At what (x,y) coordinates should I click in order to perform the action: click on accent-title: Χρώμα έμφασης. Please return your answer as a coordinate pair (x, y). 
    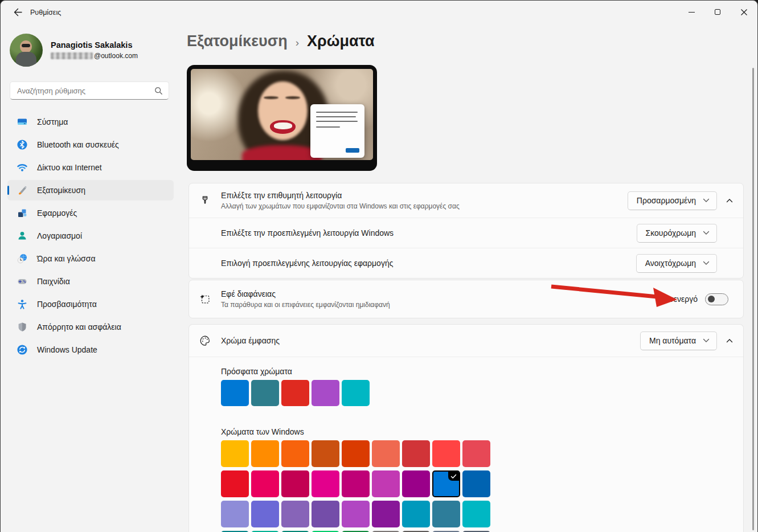
    Looking at the image, I should click on (426, 341).